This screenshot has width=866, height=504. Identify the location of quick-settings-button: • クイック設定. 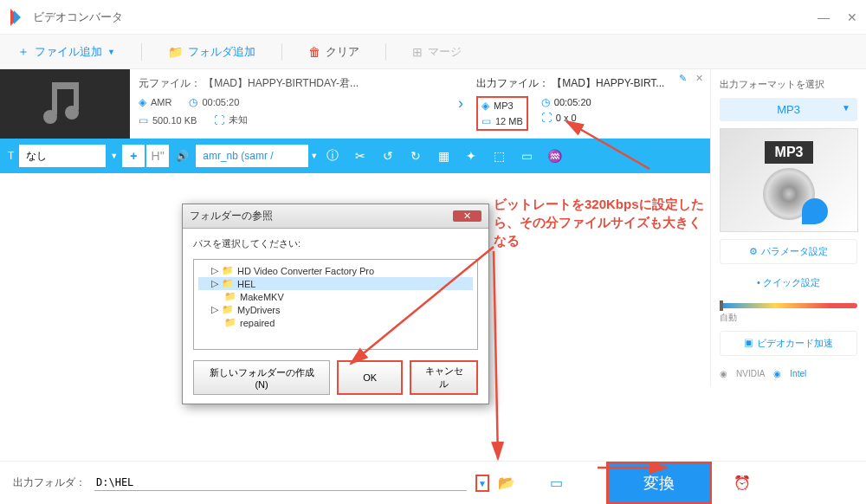
(788, 282).